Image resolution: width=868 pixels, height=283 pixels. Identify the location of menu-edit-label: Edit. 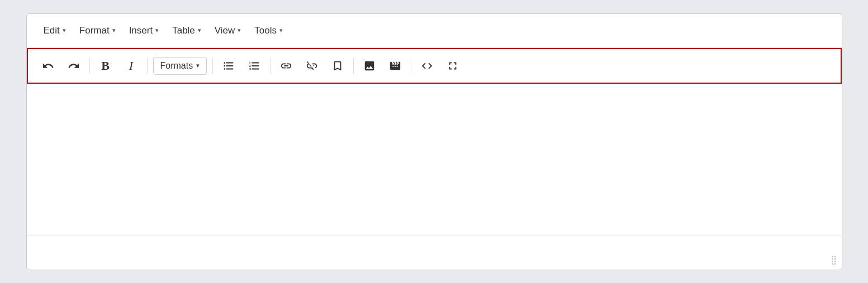
(51, 31).